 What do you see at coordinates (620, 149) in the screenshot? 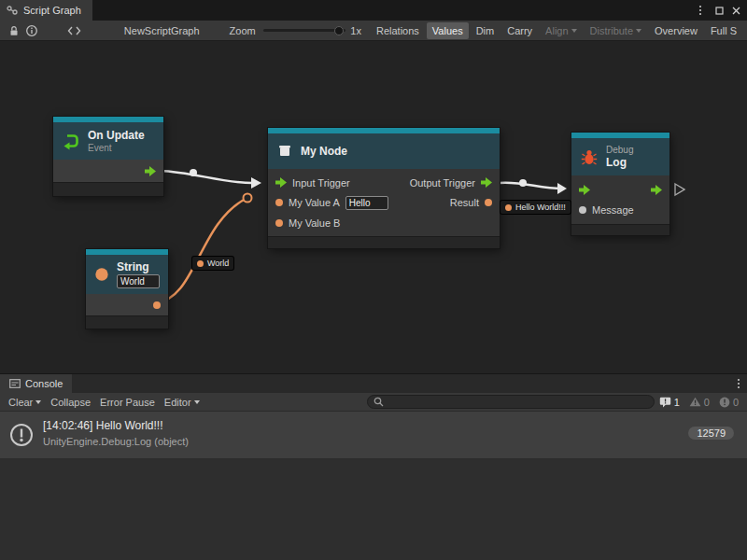
I see `node-kind: Debug` at bounding box center [620, 149].